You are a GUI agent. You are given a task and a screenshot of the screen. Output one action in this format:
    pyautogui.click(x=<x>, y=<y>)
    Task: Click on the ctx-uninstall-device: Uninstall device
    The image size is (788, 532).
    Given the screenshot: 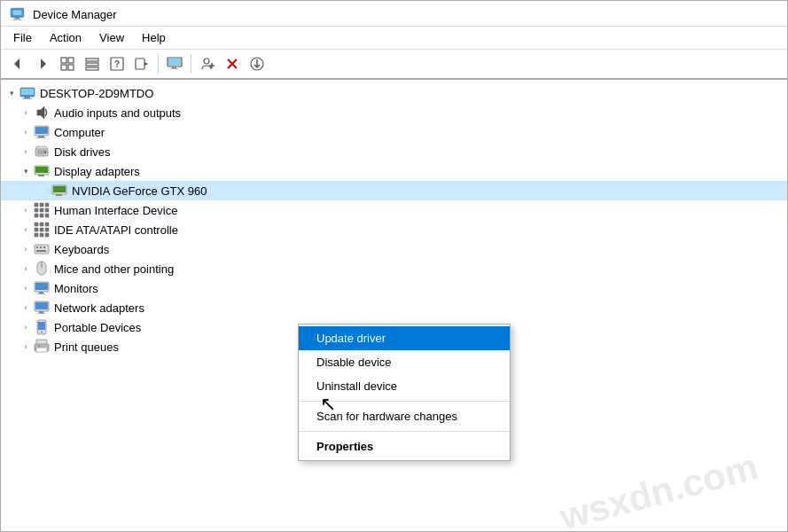 What is the action you would take?
    pyautogui.click(x=404, y=387)
    